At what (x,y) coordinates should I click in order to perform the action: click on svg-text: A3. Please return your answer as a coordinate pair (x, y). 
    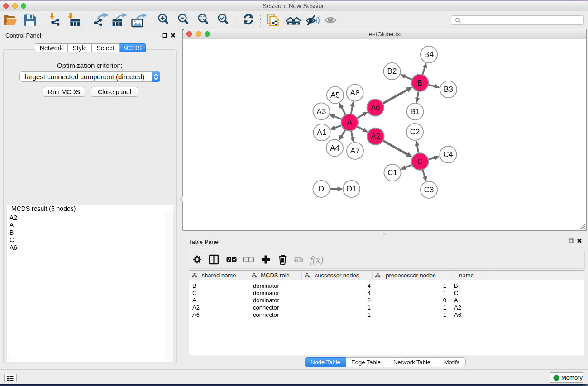
    Looking at the image, I should click on (321, 111).